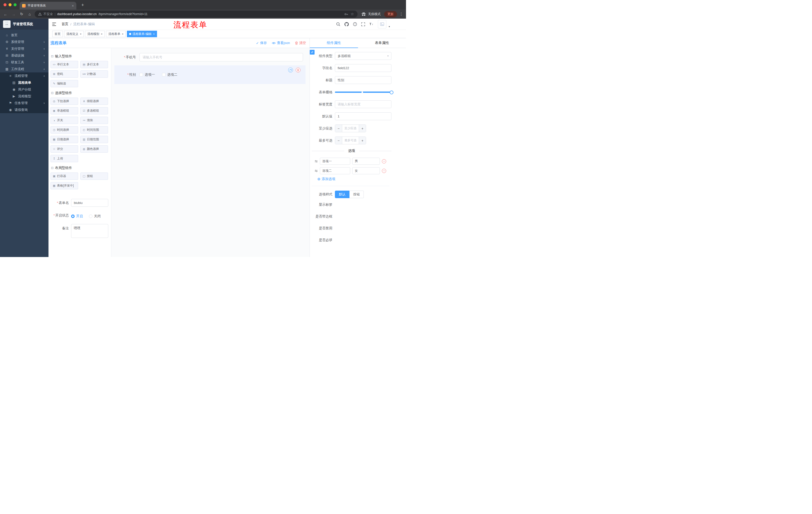  I want to click on phone-input, so click(221, 57).